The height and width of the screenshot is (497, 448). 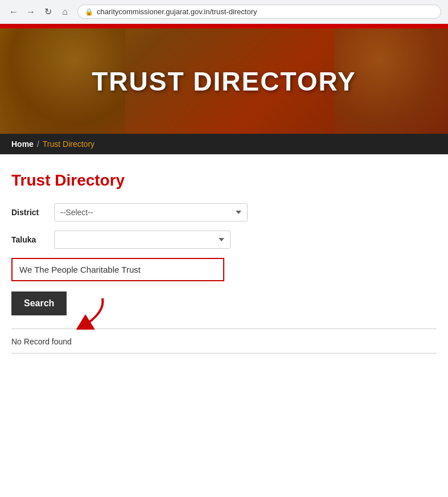 I want to click on arrow-indicator, so click(x=88, y=314).